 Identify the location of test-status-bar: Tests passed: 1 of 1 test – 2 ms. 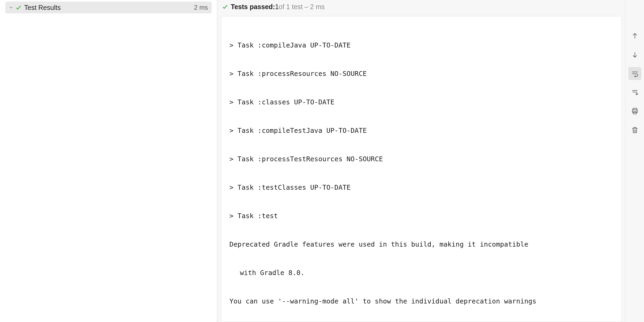
(421, 7).